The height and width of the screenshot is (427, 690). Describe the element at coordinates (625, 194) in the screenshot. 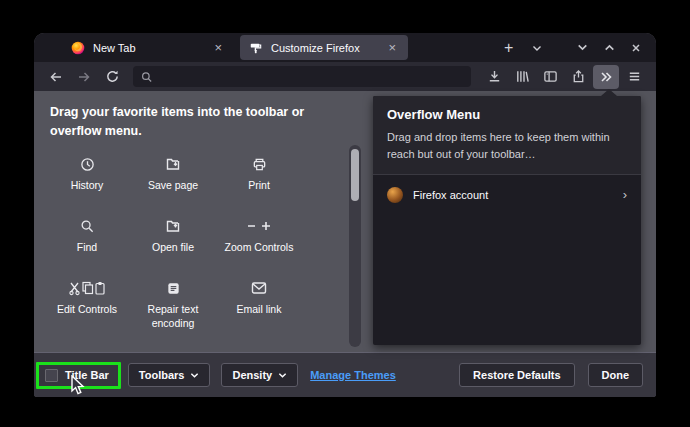

I see `chevron-right-icon: ›` at that location.